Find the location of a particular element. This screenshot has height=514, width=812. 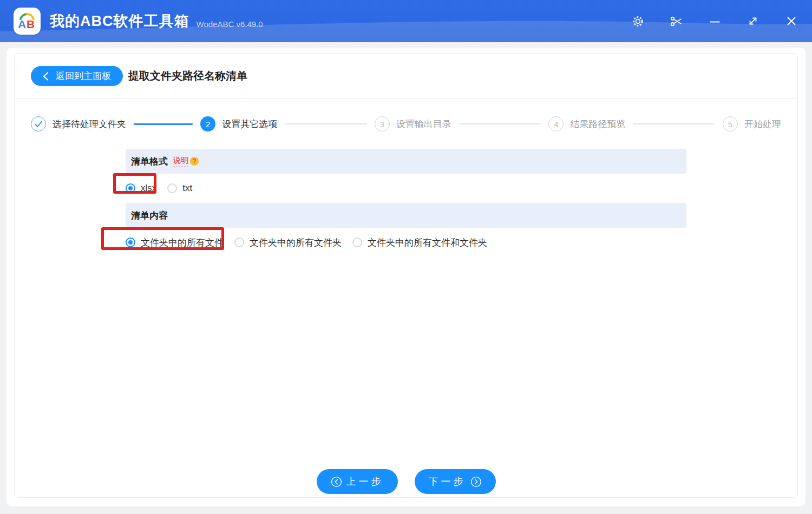

step-3-label: 设置输出目录 is located at coordinates (424, 124).